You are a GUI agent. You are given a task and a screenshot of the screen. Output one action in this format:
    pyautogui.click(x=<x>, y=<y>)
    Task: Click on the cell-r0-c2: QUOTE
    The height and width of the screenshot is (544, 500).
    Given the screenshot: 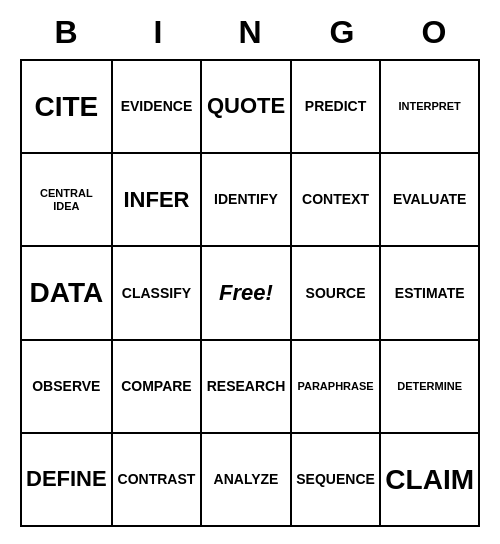 What is the action you would take?
    pyautogui.click(x=246, y=106)
    